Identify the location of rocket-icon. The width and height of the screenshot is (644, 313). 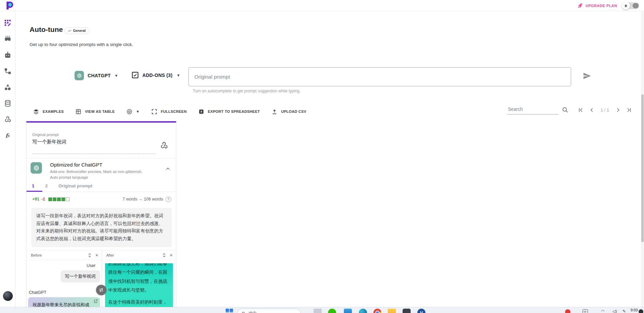
(580, 6).